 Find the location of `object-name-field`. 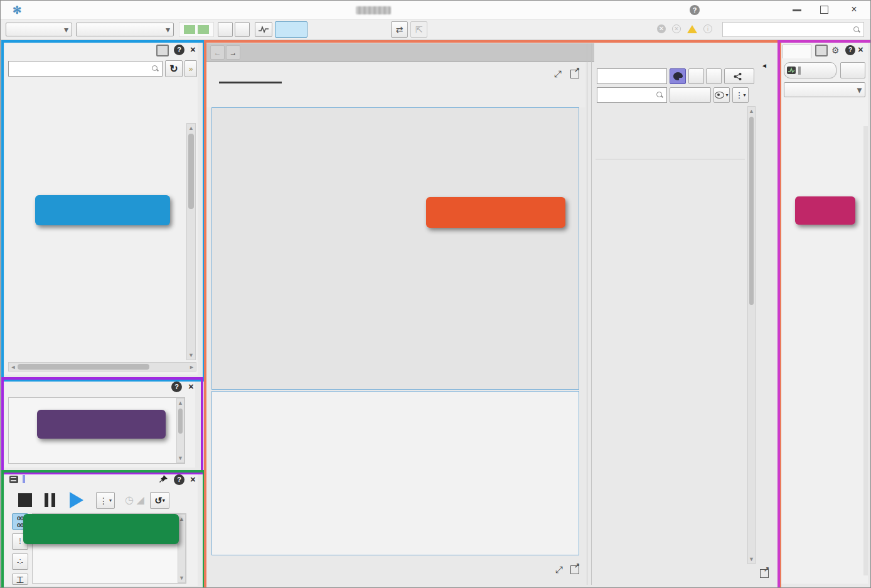

object-name-field is located at coordinates (632, 77).